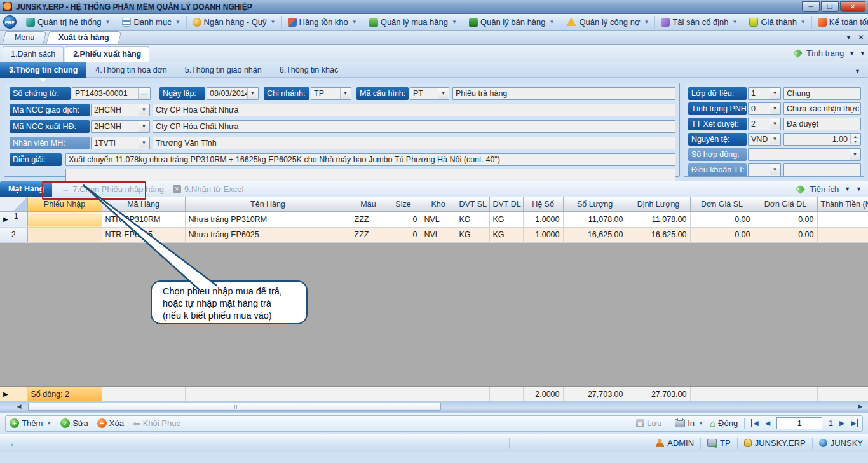 The width and height of the screenshot is (868, 463). Describe the element at coordinates (268, 235) in the screenshot. I see `cell-ten-hang: Nhựa tráng EP6025` at that location.